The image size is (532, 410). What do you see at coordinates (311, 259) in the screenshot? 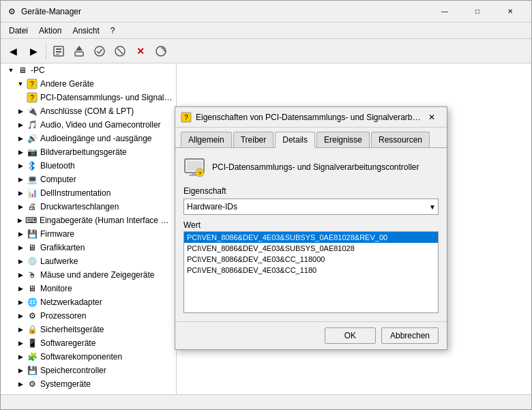
I see `hardware-id-item-2: PCI\VEN_8086&DEV_4E03&CC_118000` at bounding box center [311, 259].